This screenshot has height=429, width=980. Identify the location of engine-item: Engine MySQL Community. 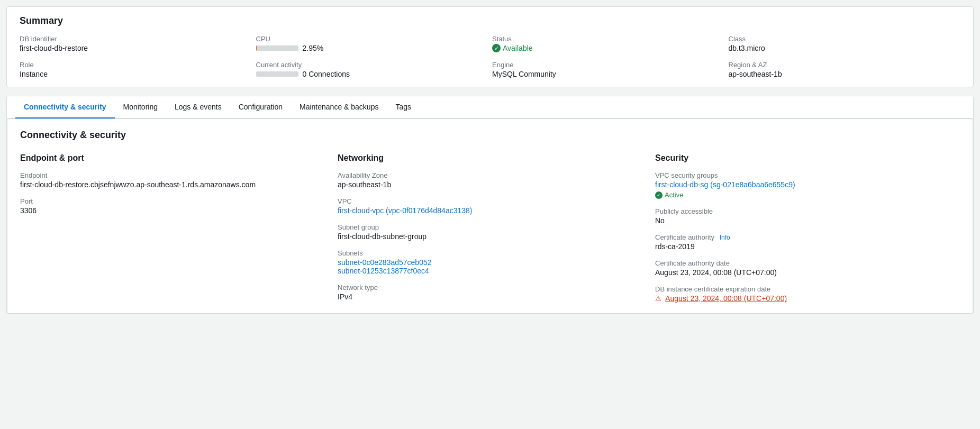
(609, 70).